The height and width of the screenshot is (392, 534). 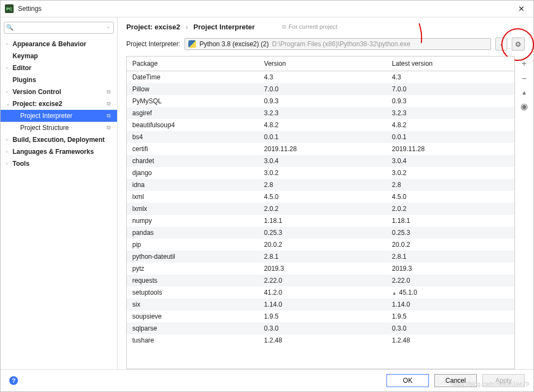 I want to click on interpreter-select: Python 3.8 (excise2) (2) D:\Program File…, so click(x=337, y=44).